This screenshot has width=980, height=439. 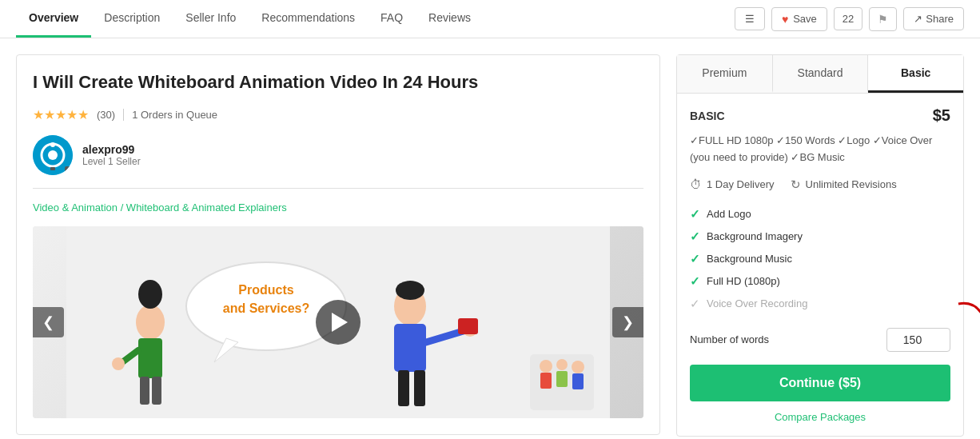 I want to click on feature-add-logo: ✓ Add Logo, so click(x=820, y=214).